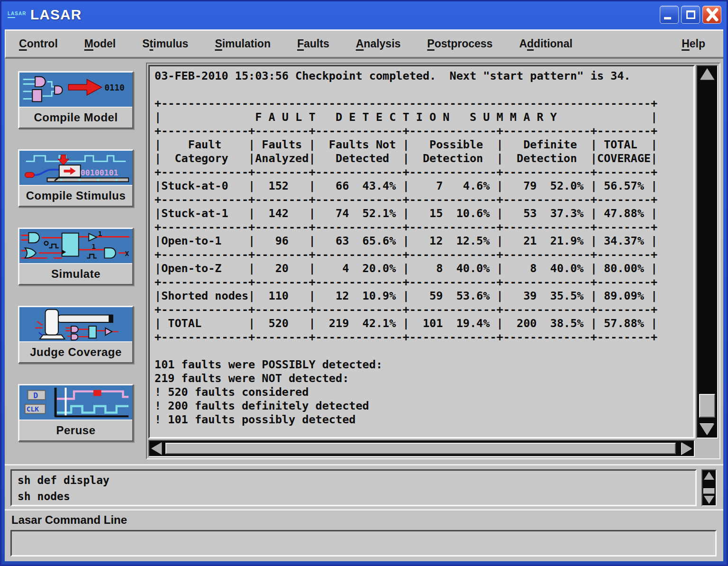  What do you see at coordinates (16, 15) in the screenshot?
I see `lasar-logo-icon: LASAR` at bounding box center [16, 15].